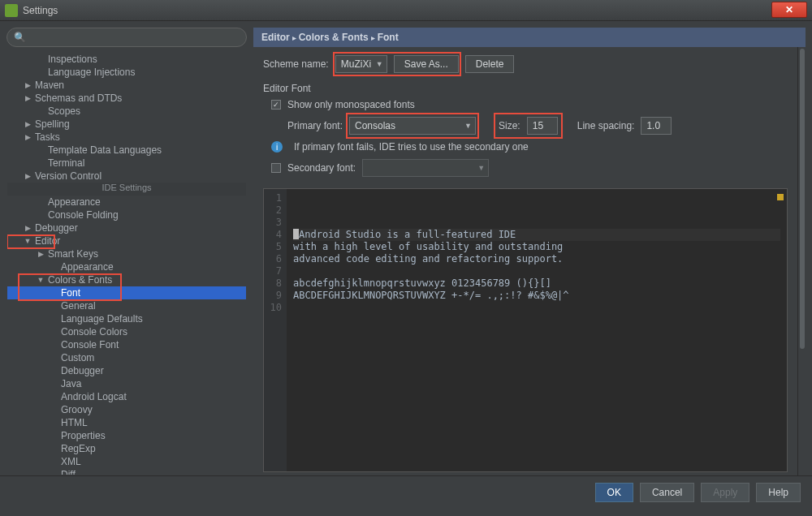  Describe the element at coordinates (127, 280) in the screenshot. I see `tree-item-colors-fonts: Colors & Fonts` at that location.